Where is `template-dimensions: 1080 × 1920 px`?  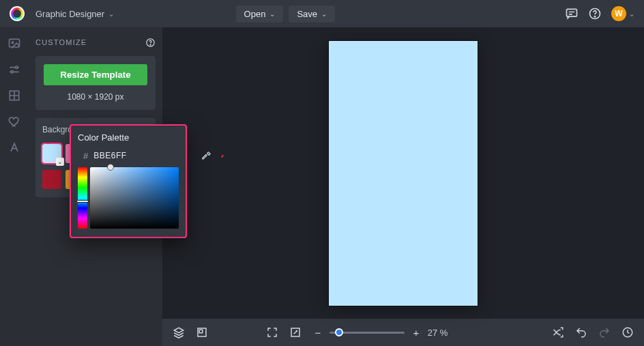
template-dimensions: 1080 × 1920 px is located at coordinates (96, 97).